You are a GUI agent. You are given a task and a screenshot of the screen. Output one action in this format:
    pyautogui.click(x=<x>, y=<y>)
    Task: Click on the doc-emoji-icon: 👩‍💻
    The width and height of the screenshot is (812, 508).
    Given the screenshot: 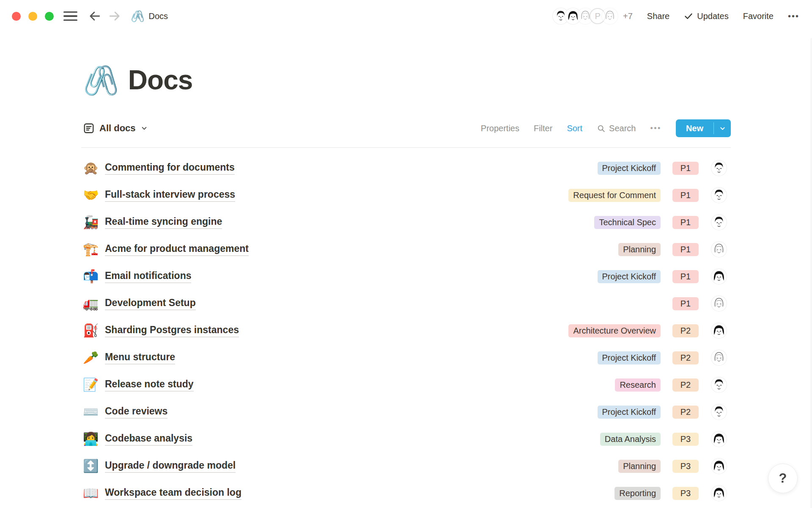 What is the action you would take?
    pyautogui.click(x=92, y=439)
    